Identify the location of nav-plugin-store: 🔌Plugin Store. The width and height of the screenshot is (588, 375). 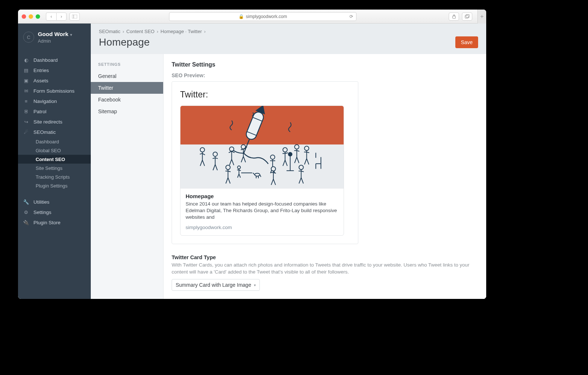
(54, 222).